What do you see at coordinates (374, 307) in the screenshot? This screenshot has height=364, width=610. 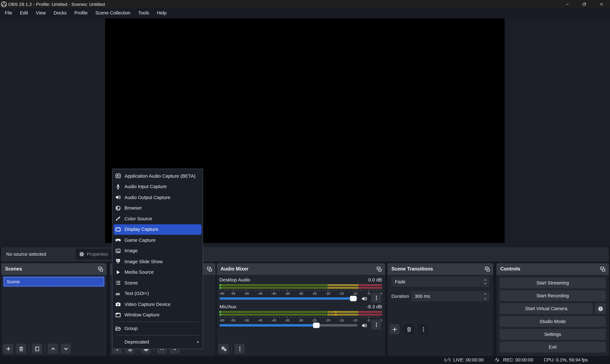 I see `channel-db-value: -8.3 dB` at bounding box center [374, 307].